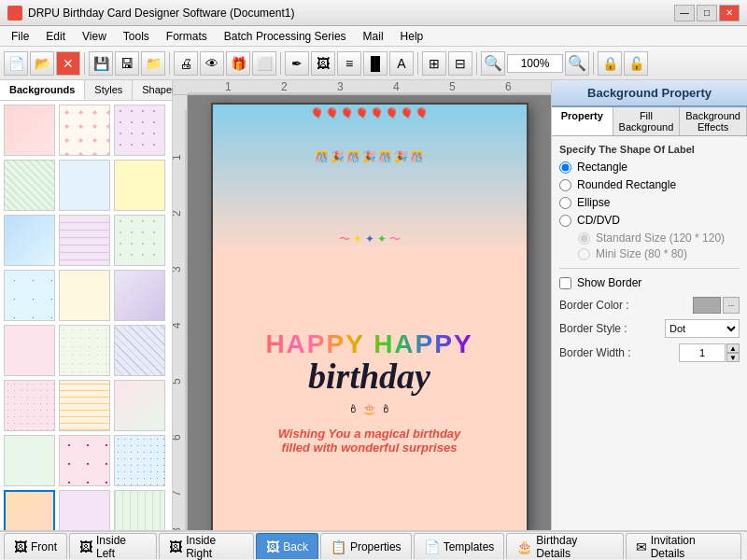 This screenshot has width=747, height=560. Describe the element at coordinates (113, 546) in the screenshot. I see `tab-inside-left: 🖼 Inside Left` at that location.